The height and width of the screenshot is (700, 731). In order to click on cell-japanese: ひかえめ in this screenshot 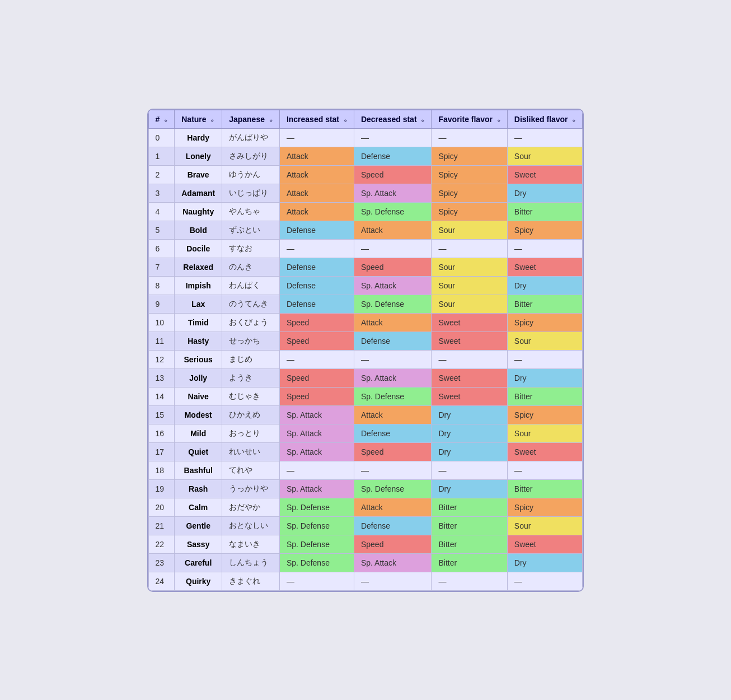, I will do `click(251, 414)`.